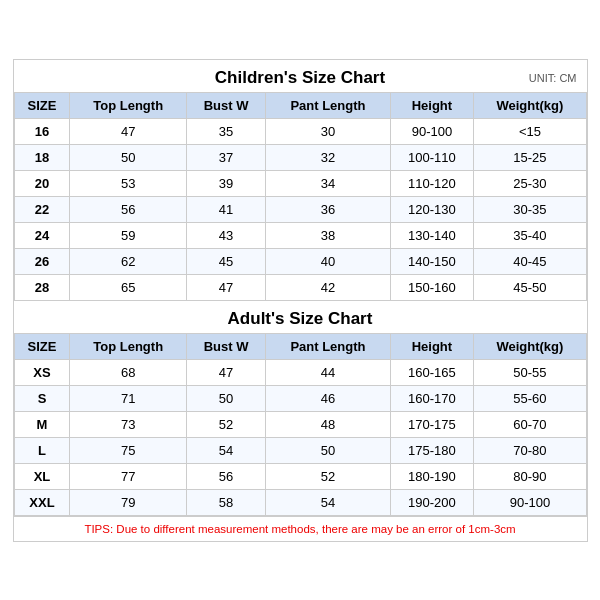 This screenshot has height=600, width=600. I want to click on table-cell: 20, so click(42, 183).